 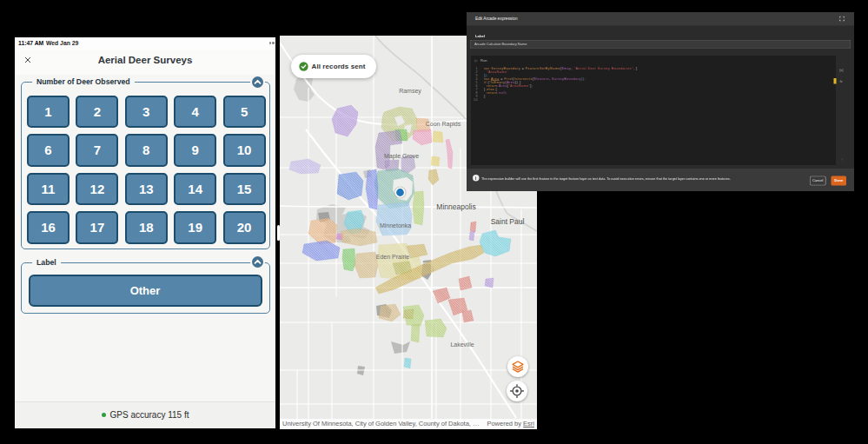 I want to click on svg-text: Coon Rapids, so click(x=443, y=124).